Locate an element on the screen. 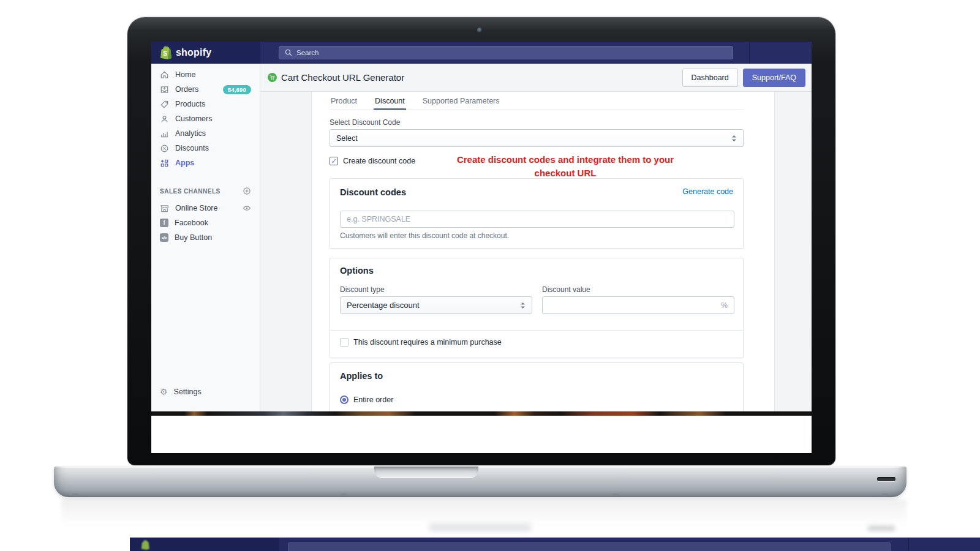  tab-bar: Product Discount Supported Parameters is located at coordinates (537, 101).